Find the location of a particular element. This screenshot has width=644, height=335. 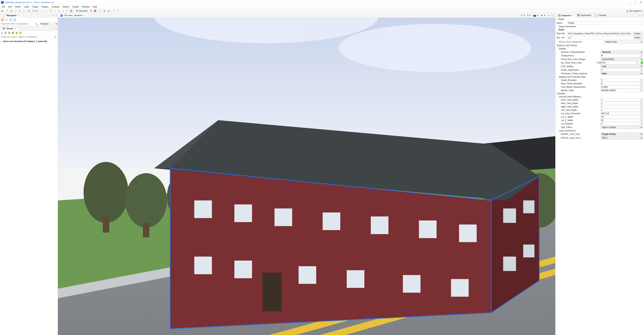

prop-select: yellowToRed is located at coordinates (622, 59).